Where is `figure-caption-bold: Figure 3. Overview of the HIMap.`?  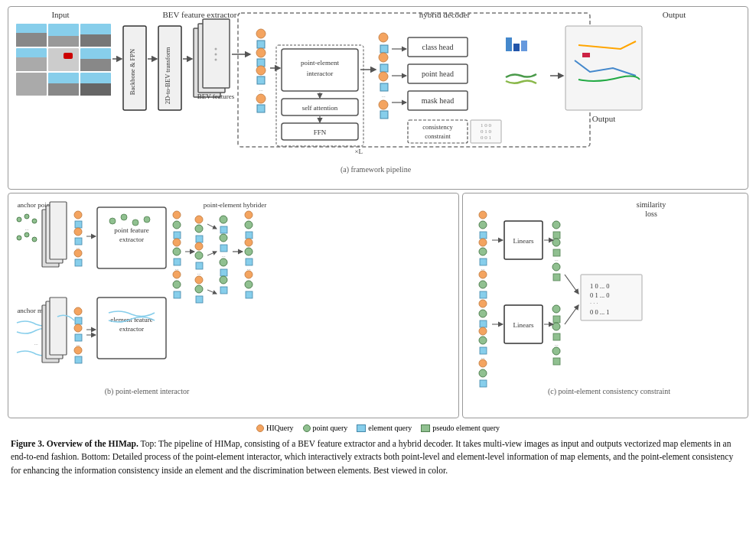
figure-caption-bold: Figure 3. Overview of the HIMap. is located at coordinates (75, 444).